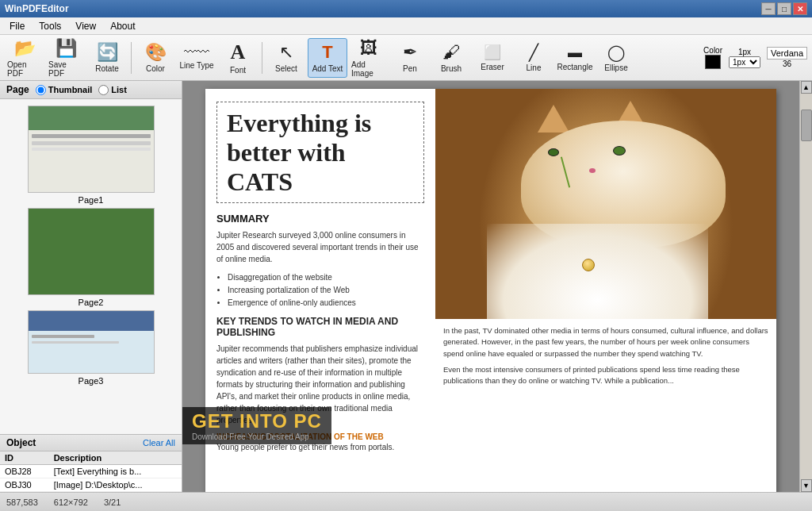 This screenshot has height=511, width=812. I want to click on color-label: Color, so click(155, 68).